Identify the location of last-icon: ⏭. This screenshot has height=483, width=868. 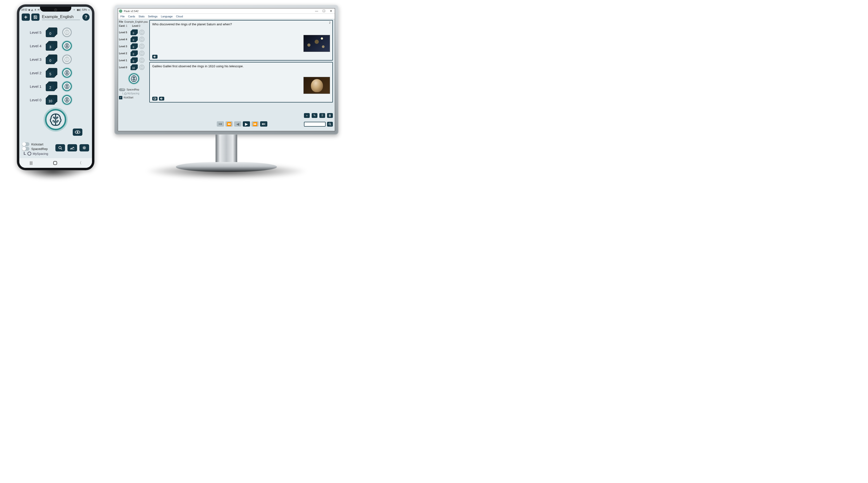
(264, 124).